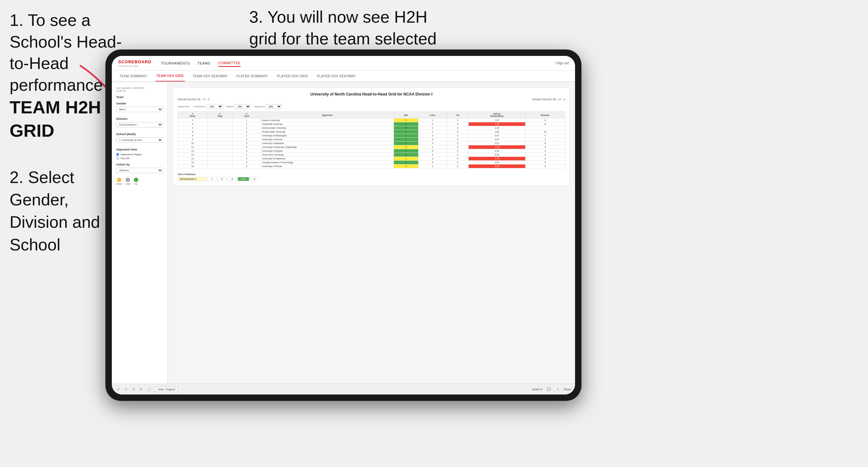 Image resolution: width=868 pixels, height=467 pixels. What do you see at coordinates (133, 76) in the screenshot?
I see `subnav-team-summary: TEAM SUMMARY` at bounding box center [133, 76].